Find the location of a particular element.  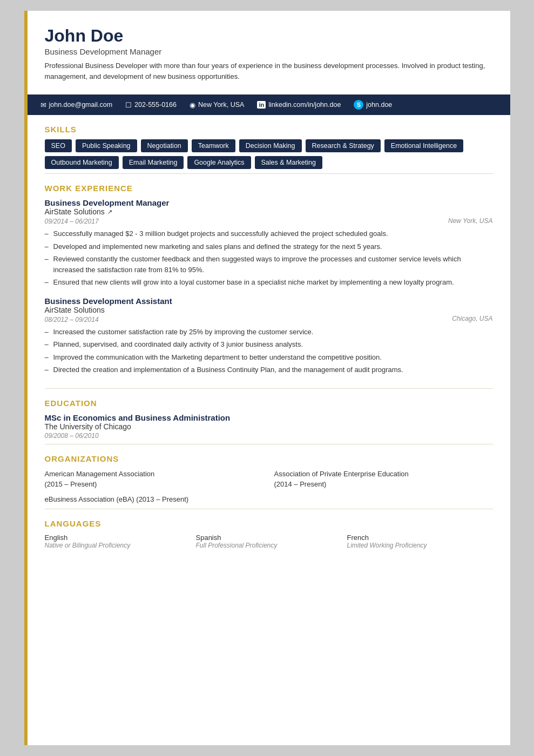

candidate-summary: Professional Business Developer with mor… is located at coordinates (269, 71).